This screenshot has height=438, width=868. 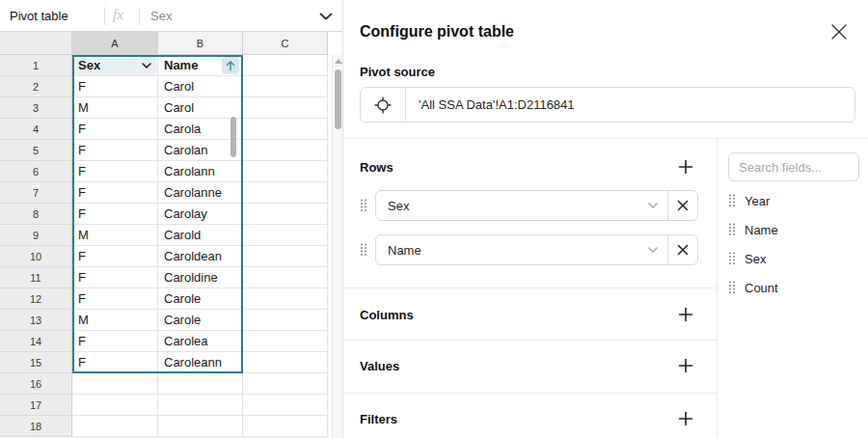 I want to click on filter-chevron-down-icon, so click(x=147, y=66).